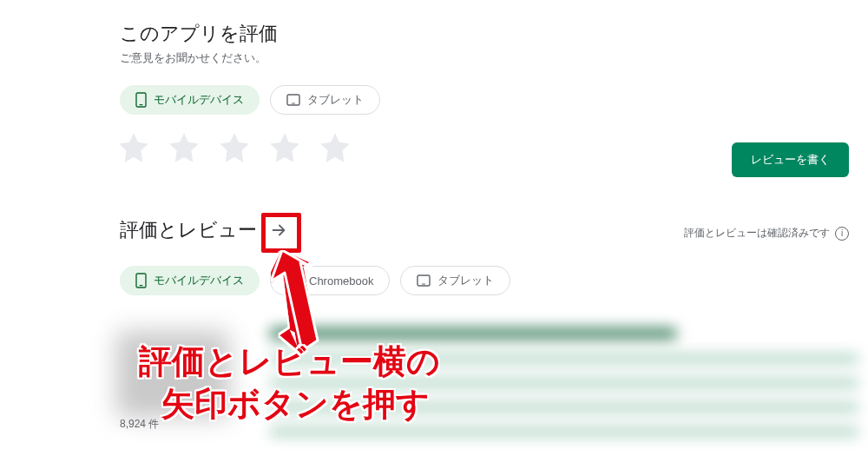 The width and height of the screenshot is (868, 456). I want to click on annotation-line-2: 矢印ボタンを押す, so click(290, 405).